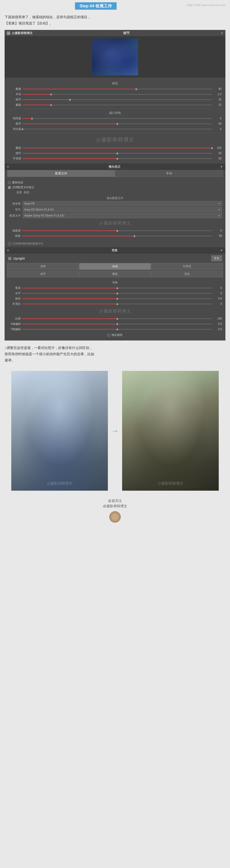 This screenshot has width=230, height=868. Describe the element at coordinates (117, 94) in the screenshot. I see `slider-track-radius` at that location.